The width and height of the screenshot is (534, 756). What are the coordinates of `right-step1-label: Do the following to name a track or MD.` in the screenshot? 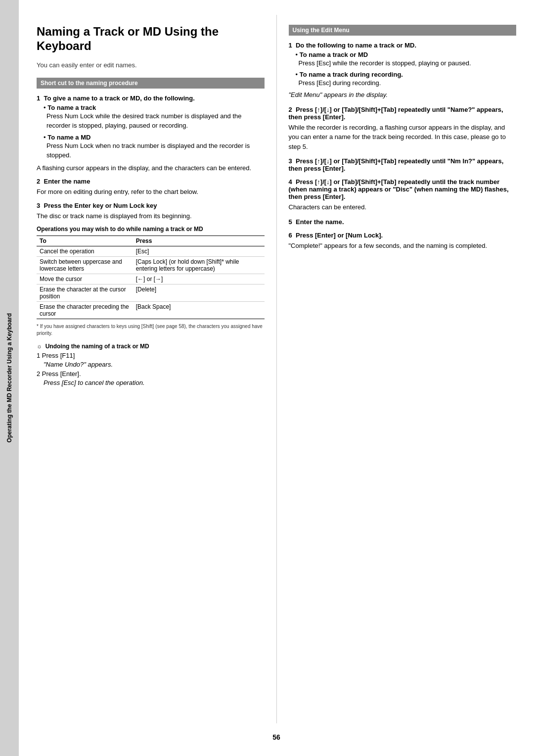 It's located at (356, 46).